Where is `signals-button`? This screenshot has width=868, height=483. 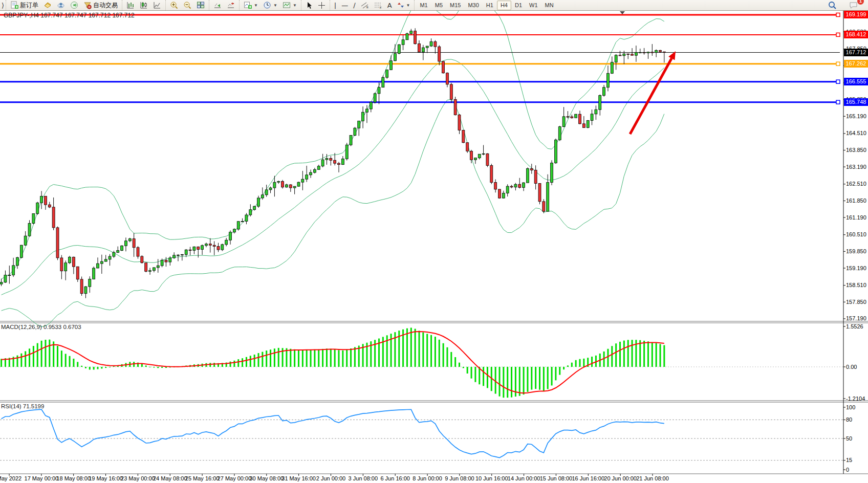
signals-button is located at coordinates (74, 5).